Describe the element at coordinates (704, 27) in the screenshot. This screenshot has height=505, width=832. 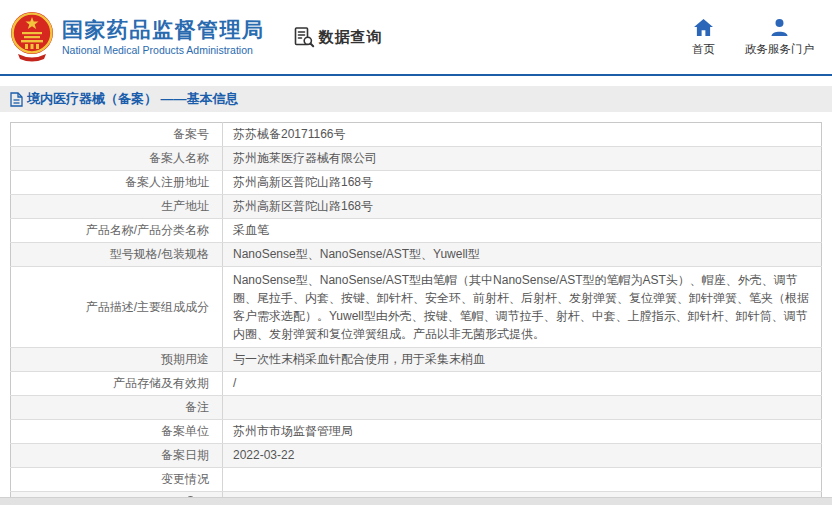
I see `home-icon` at that location.